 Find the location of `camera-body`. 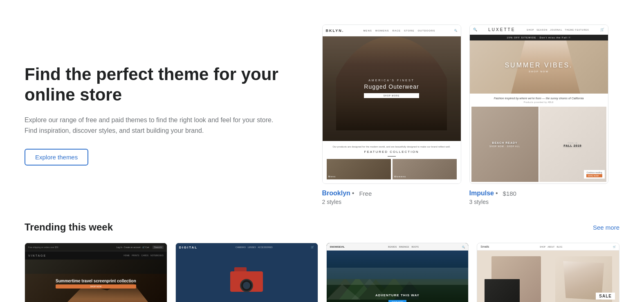

camera-body is located at coordinates (247, 282).